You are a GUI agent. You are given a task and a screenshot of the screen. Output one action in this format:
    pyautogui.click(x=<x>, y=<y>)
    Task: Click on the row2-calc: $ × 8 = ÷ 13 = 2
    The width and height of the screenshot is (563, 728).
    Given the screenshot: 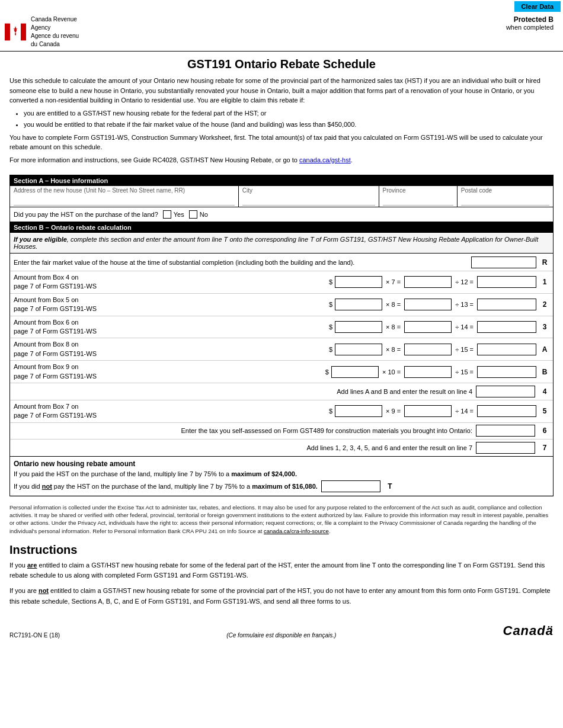 What is the action you would take?
    pyautogui.click(x=440, y=304)
    